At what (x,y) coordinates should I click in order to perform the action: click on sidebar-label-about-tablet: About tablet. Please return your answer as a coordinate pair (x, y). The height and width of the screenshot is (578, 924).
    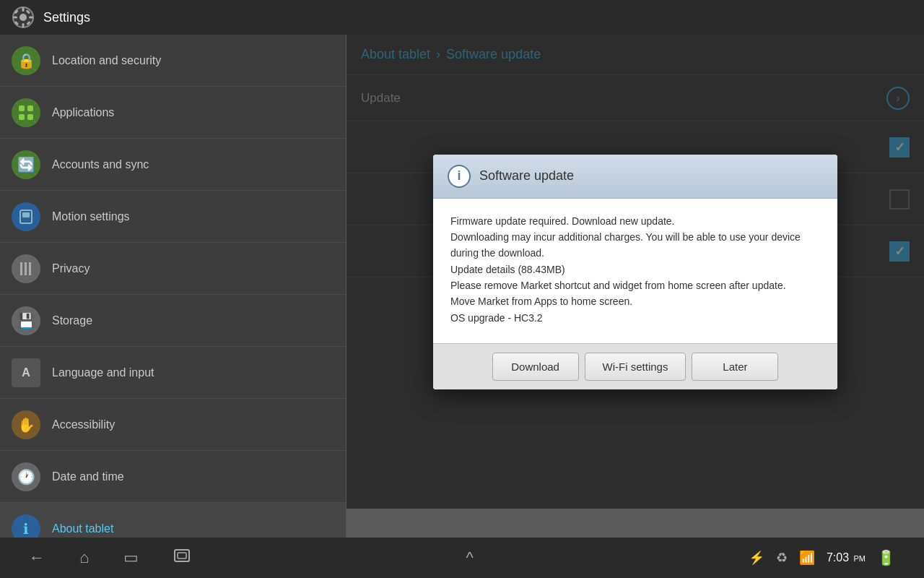
    Looking at the image, I should click on (82, 529).